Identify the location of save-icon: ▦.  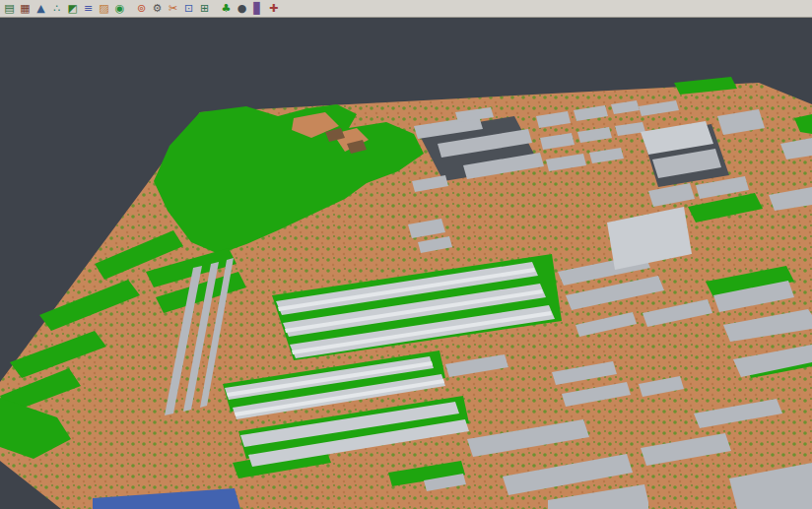
(26, 8).